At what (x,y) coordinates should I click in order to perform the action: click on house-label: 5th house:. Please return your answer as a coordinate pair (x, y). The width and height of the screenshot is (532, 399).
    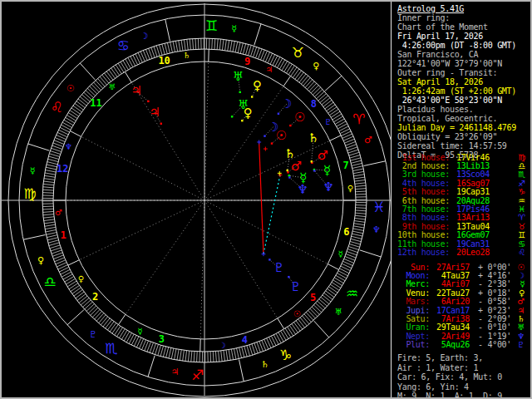
    Looking at the image, I should click on (422, 191).